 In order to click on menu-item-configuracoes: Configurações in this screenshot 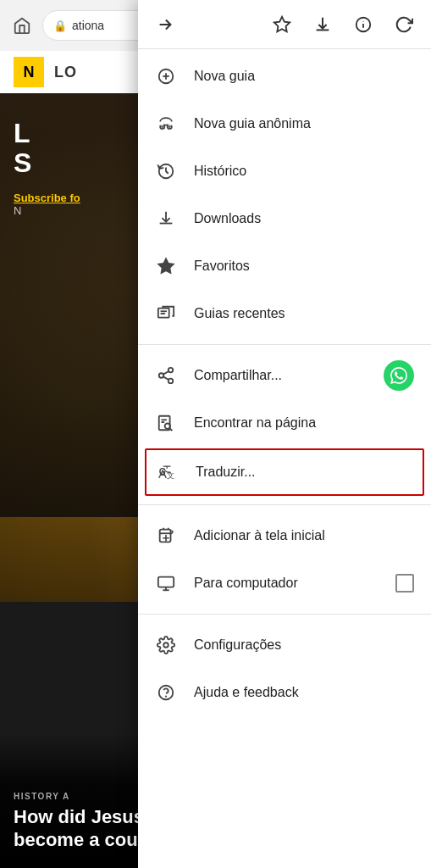, I will do `click(285, 645)`.